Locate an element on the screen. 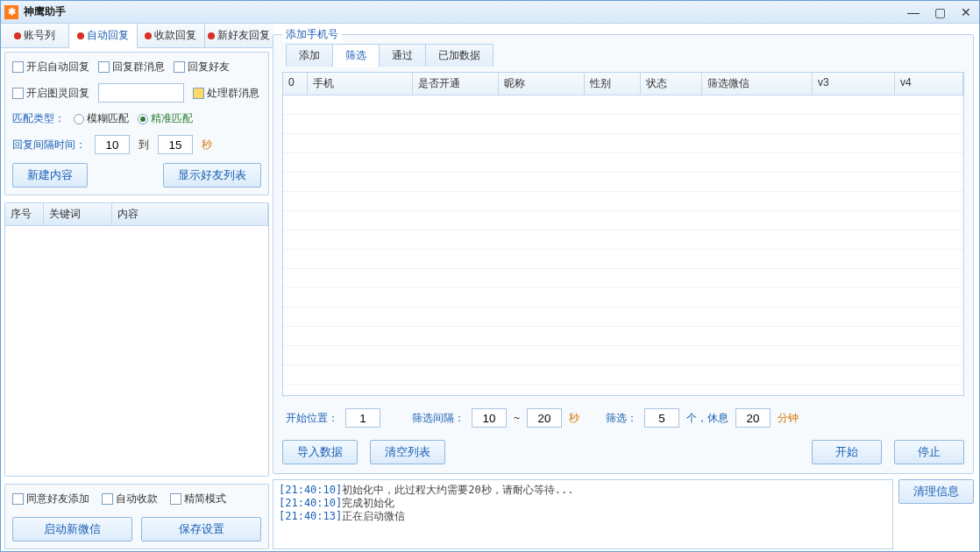 The width and height of the screenshot is (980, 552). side-tabs: 账号列 自动回复 收款回复 新好友回复 is located at coordinates (137, 36).